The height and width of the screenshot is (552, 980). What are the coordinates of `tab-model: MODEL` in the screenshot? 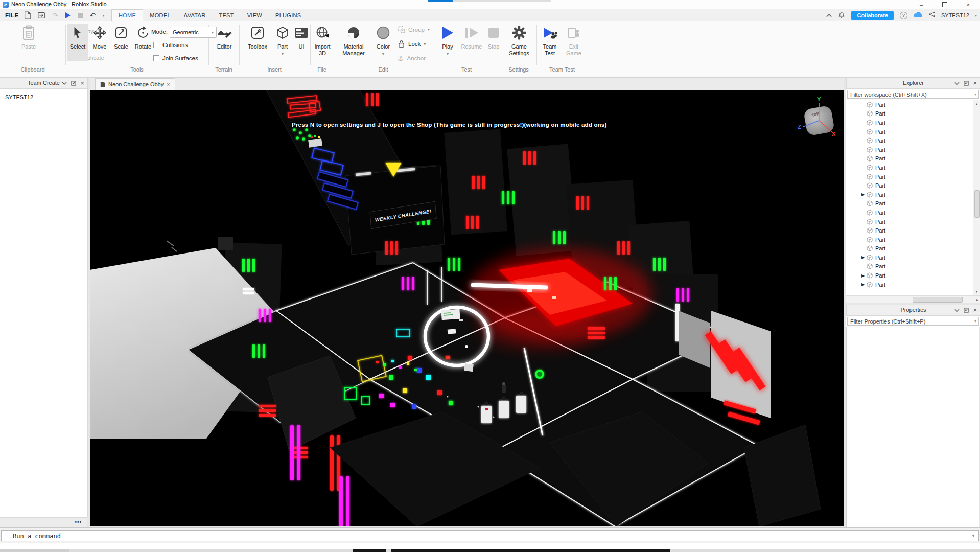 It's located at (160, 15).